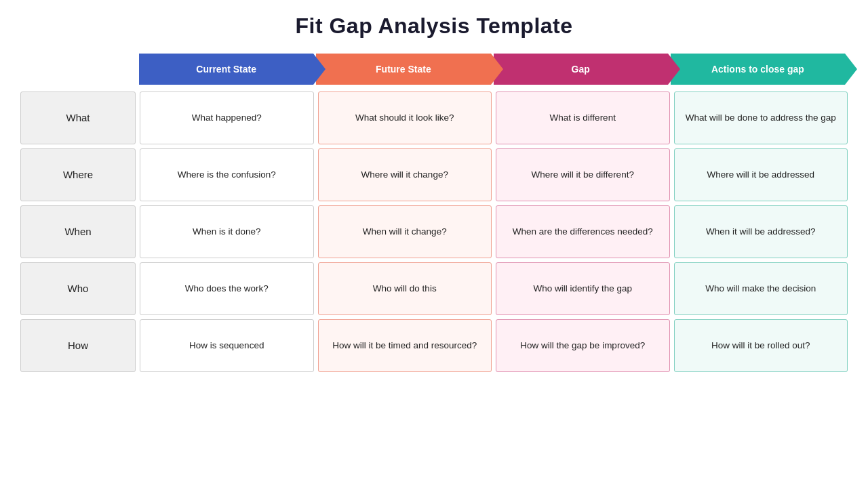 This screenshot has width=868, height=488. I want to click on cell-future: How will it be timed and resourced?, so click(406, 346).